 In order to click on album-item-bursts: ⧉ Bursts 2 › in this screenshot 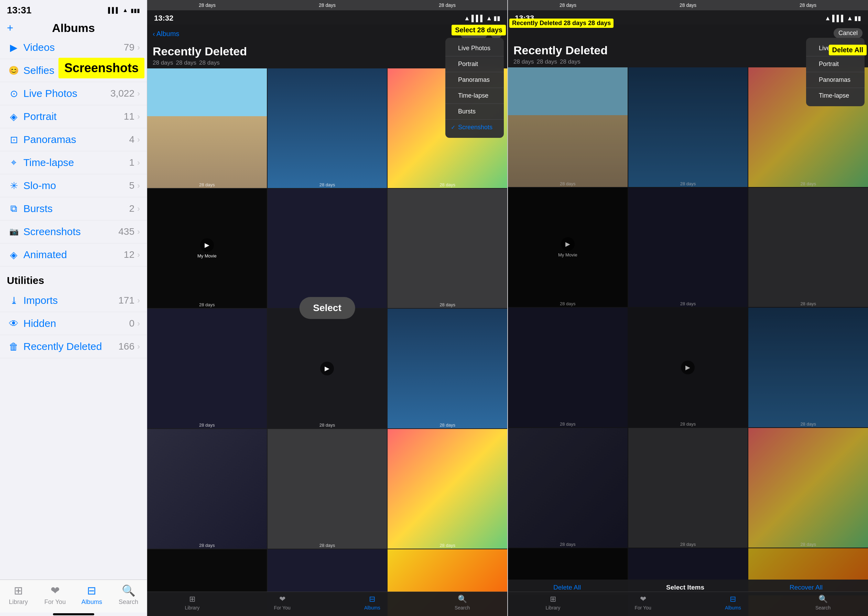, I will do `click(74, 209)`.